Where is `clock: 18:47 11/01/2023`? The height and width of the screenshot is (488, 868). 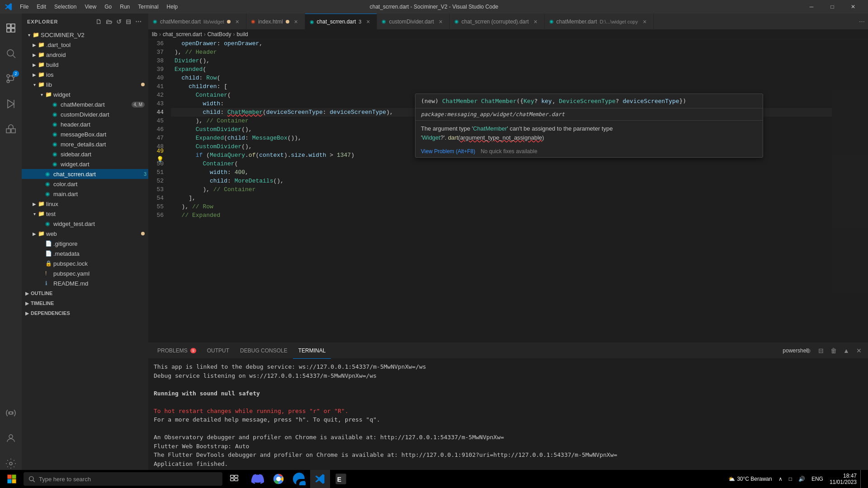
clock: 18:47 11/01/2023 is located at coordinates (843, 479).